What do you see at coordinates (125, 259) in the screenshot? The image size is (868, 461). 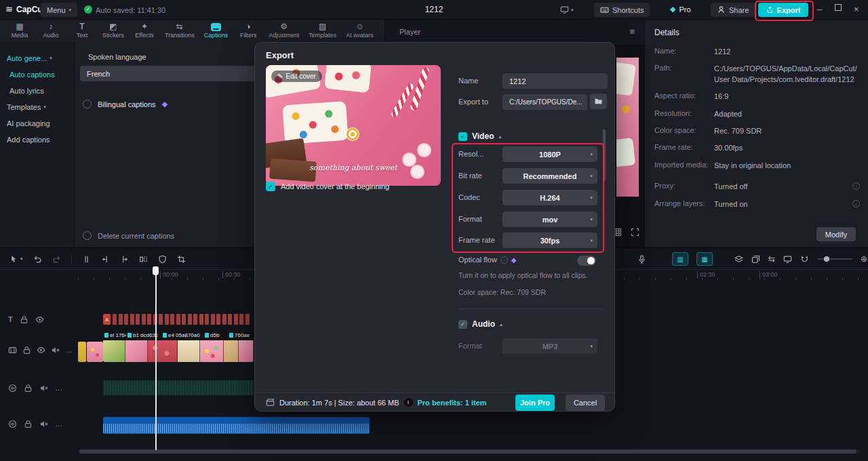 I see `delete-right-button` at bounding box center [125, 259].